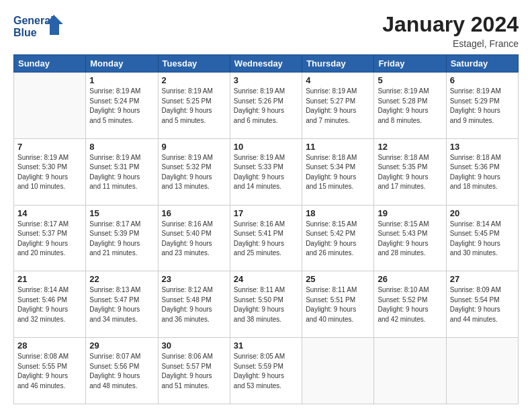 Image resolution: width=532 pixels, height=411 pixels. Describe the element at coordinates (410, 146) in the screenshot. I see `day-number: 12` at that location.